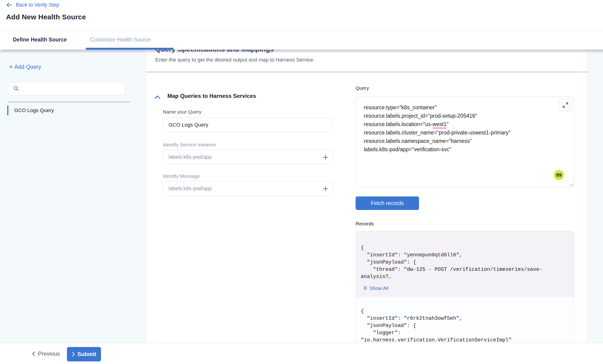 The image size is (603, 364). Describe the element at coordinates (465, 262) in the screenshot. I see `record-json: { "insertId": "yennepun0qtd6ll6", "jsonP…` at that location.